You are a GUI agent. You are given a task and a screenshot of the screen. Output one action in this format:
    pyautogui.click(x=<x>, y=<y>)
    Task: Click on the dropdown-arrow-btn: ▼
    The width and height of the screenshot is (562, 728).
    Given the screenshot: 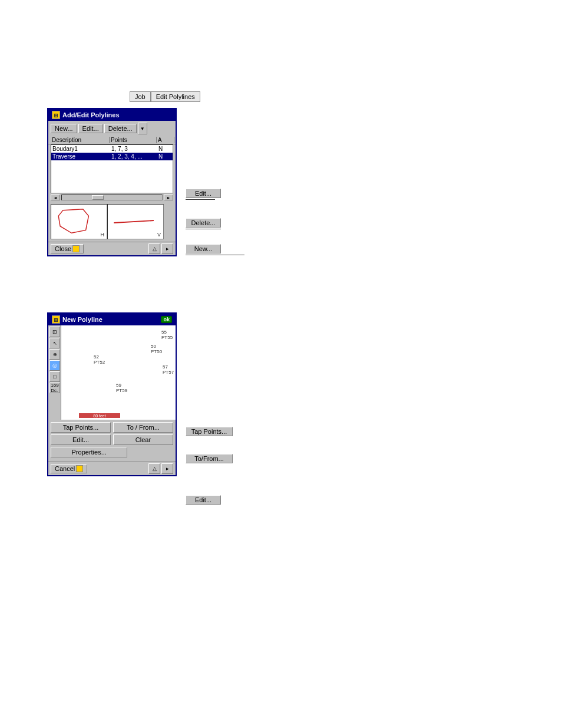 What is the action you would take?
    pyautogui.click(x=143, y=129)
    